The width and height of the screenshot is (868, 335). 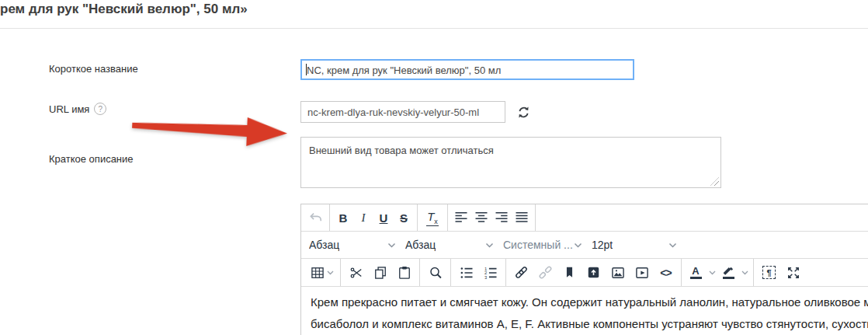 I want to click on header-divider, so click(x=434, y=28).